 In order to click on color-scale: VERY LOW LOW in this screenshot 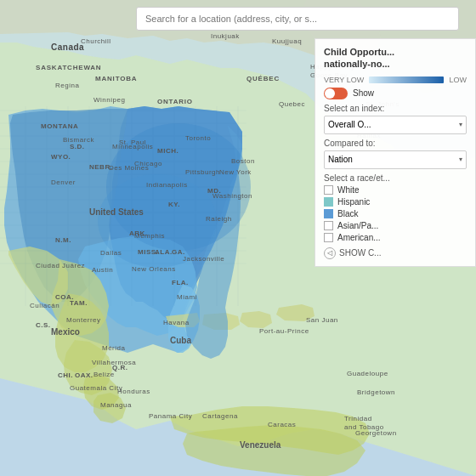, I will do `click(395, 80)`.